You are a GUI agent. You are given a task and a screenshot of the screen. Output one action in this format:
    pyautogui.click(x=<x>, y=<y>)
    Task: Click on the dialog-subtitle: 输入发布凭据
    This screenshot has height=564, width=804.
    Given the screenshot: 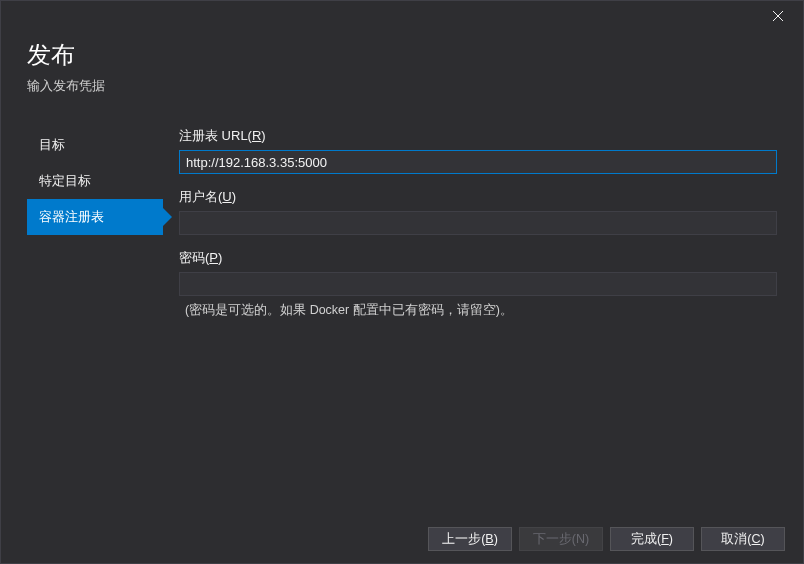 What is the action you would take?
    pyautogui.click(x=402, y=86)
    